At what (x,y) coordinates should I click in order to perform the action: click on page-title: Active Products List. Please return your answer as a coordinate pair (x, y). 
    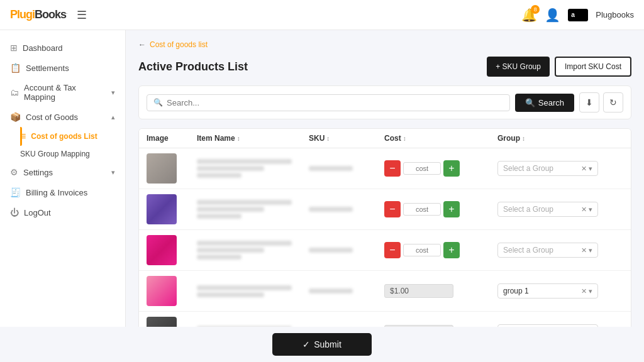
    Looking at the image, I should click on (193, 67).